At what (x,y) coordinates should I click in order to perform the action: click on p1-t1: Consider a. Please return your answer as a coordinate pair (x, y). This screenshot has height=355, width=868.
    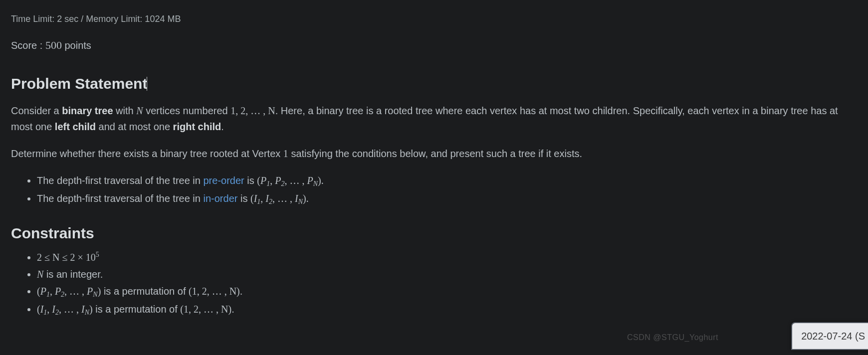
    Looking at the image, I should click on (36, 111).